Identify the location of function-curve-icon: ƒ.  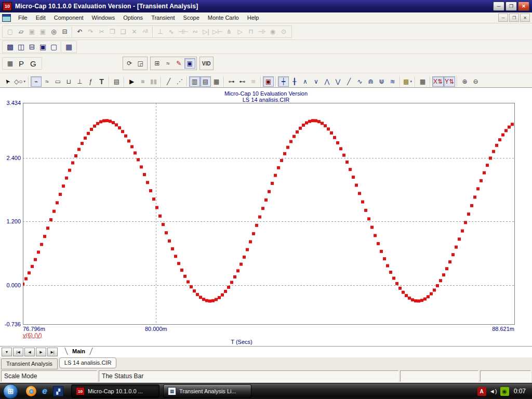
(90, 82).